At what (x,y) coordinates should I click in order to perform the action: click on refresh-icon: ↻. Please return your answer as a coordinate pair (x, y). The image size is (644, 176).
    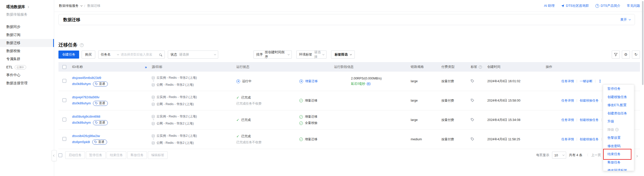
    Looking at the image, I should click on (636, 55).